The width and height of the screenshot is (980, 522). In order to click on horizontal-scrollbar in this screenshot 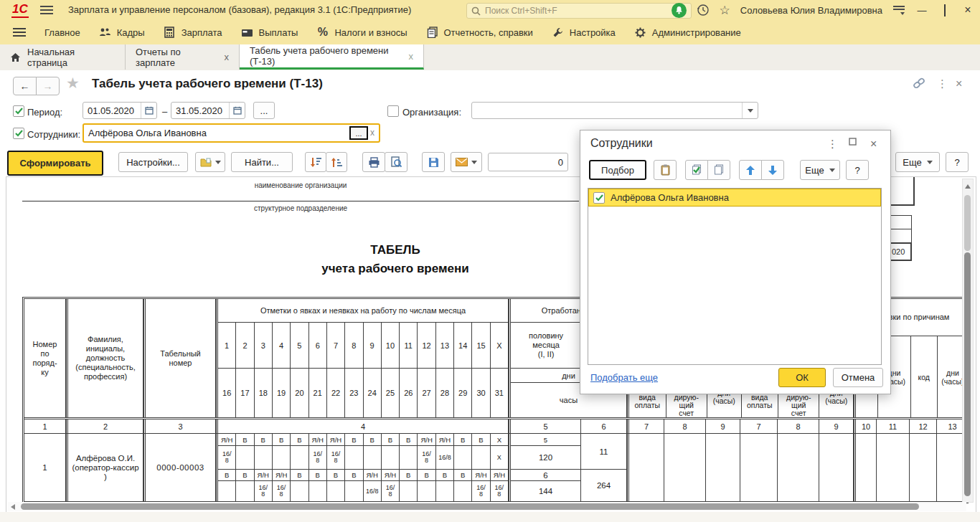, I will do `click(487, 506)`.